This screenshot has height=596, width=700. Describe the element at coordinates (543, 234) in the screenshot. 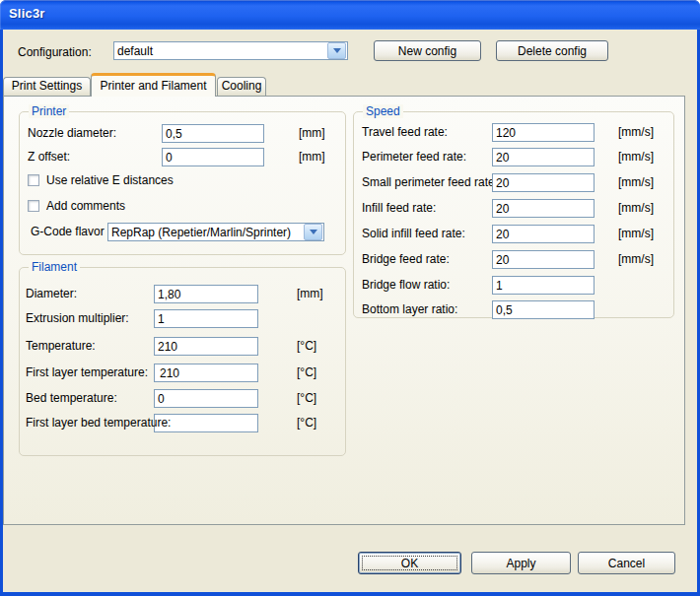

I see `solid-infill-feed-rate-input` at that location.